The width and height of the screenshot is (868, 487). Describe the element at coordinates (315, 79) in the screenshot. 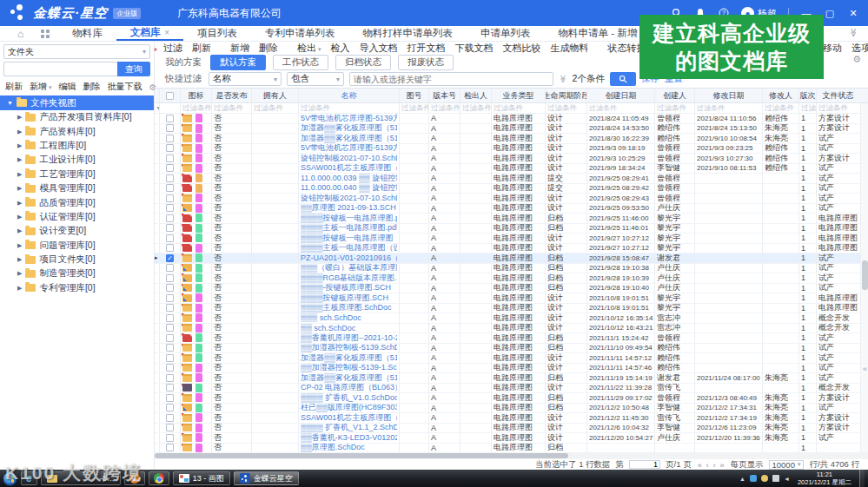

I see `filter-operator-select: 包含 ▾` at that location.